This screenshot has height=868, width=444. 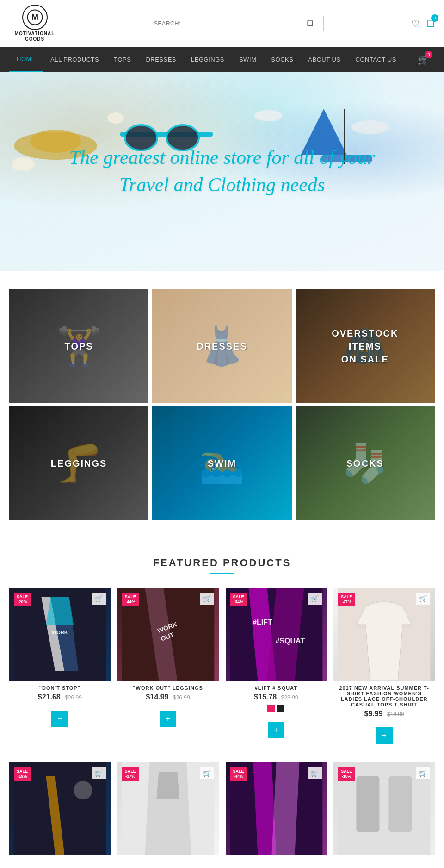 What do you see at coordinates (60, 634) in the screenshot?
I see `product-image-1: WORK SALE-20% 🛒` at bounding box center [60, 634].